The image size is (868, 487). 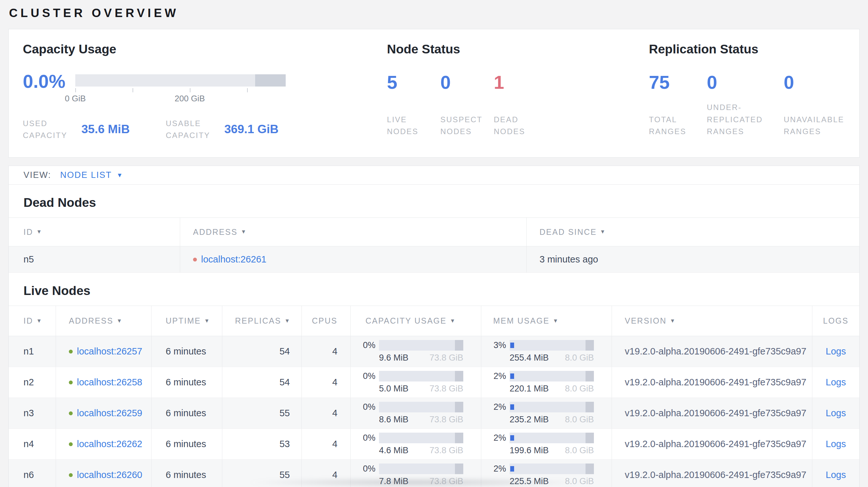 What do you see at coordinates (353, 232) in the screenshot?
I see `dead-col-header-address: Address▼` at bounding box center [353, 232].